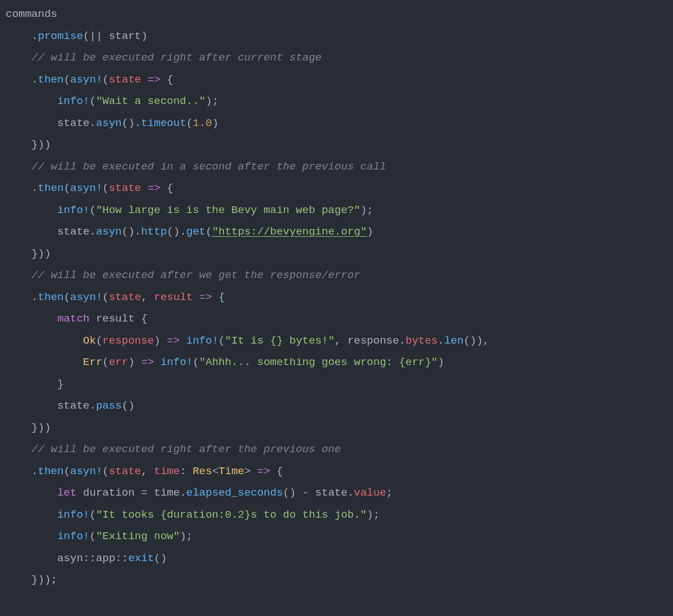  Describe the element at coordinates (176, 58) in the screenshot. I see `comment-after-stage: // will be executed right after current …` at that location.